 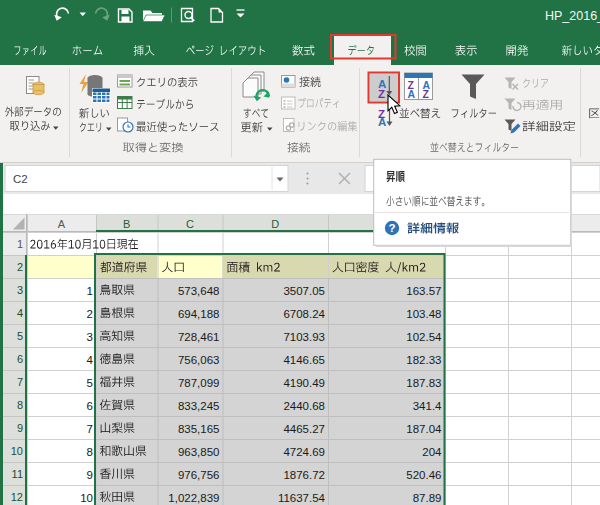 I want to click on svg-text: 11637.54, so click(x=302, y=498).